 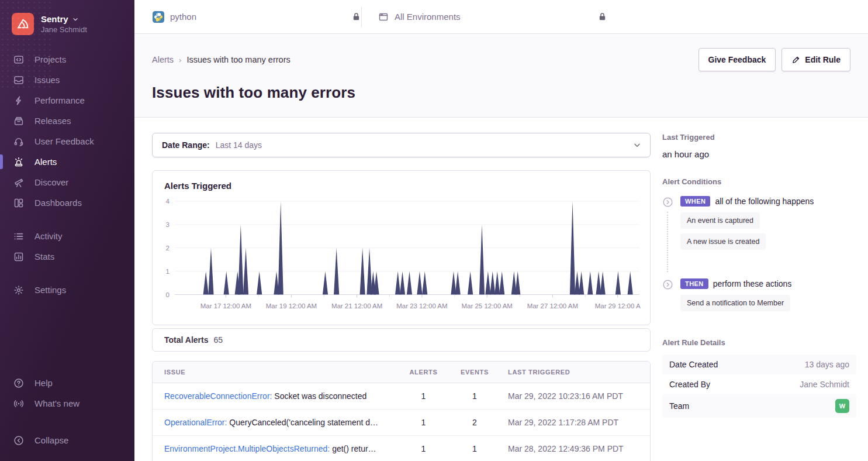 I want to click on svg-text: 4, so click(x=168, y=201).